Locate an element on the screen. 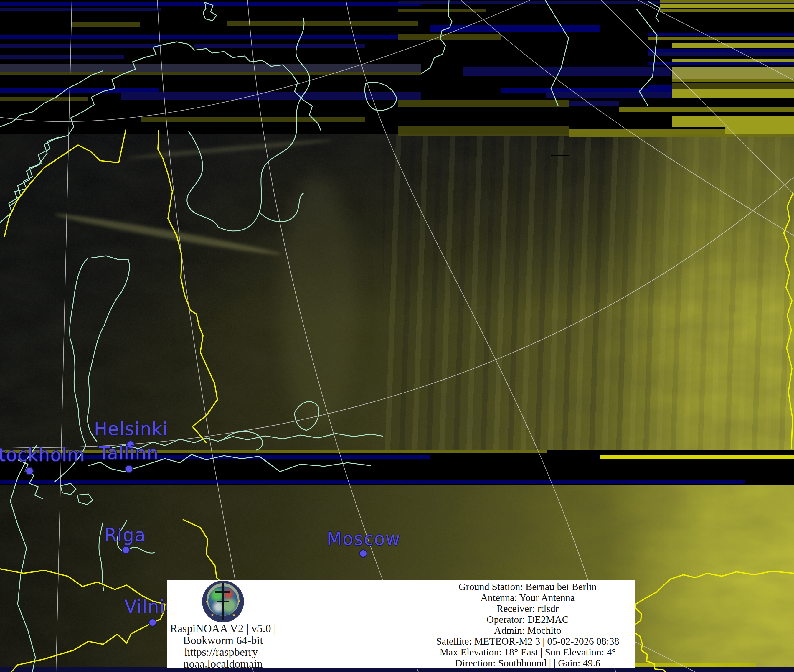 The image size is (794, 672). city-label-moscow: Moscow is located at coordinates (364, 539).